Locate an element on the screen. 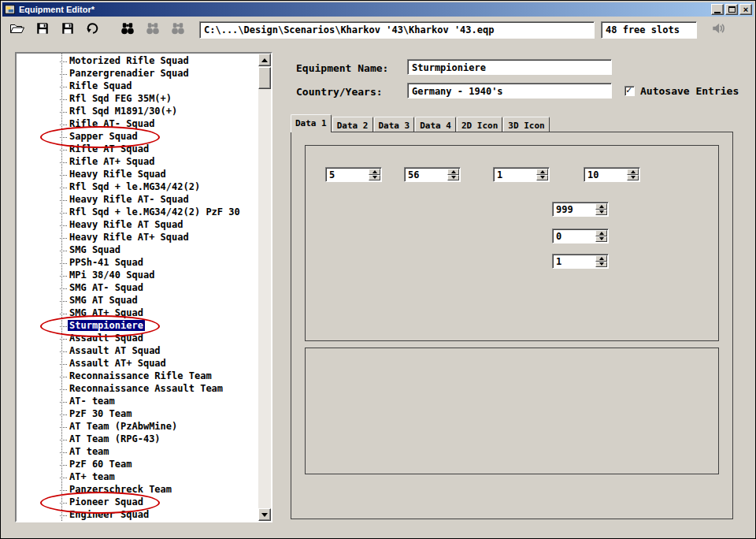 Image resolution: width=756 pixels, height=539 pixels. list-item: SMG AT Squad is located at coordinates (137, 301).